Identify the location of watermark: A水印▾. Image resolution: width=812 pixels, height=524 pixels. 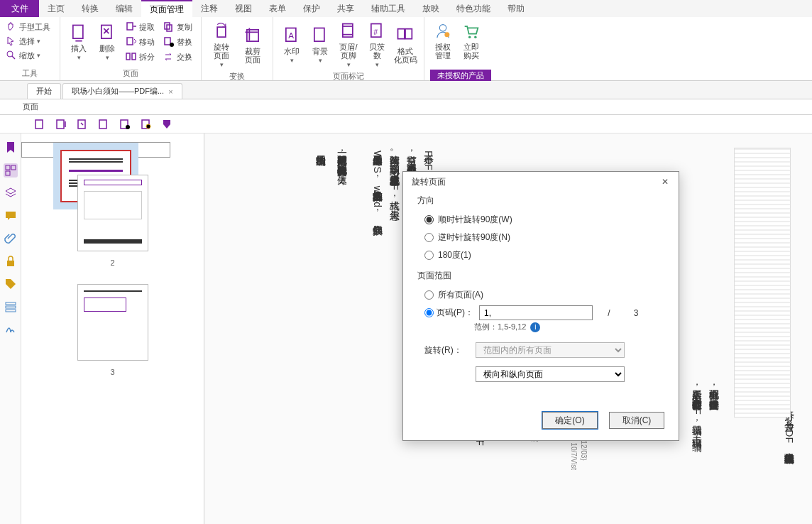
(292, 45).